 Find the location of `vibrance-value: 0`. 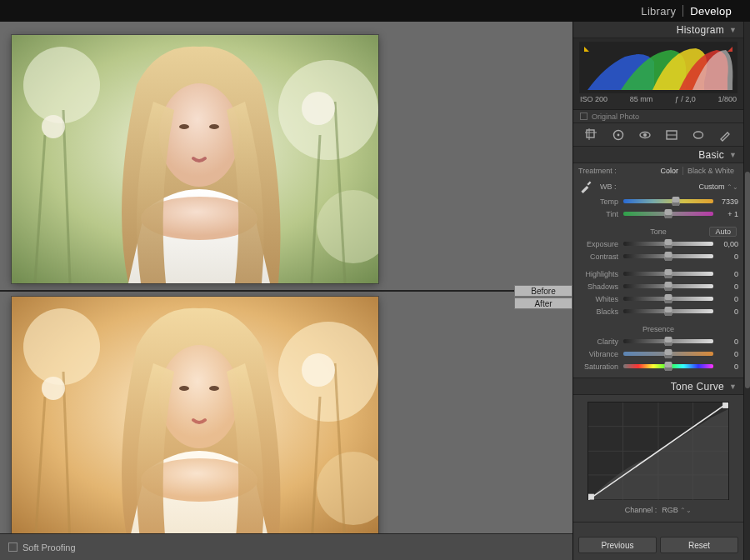

vibrance-value: 0 is located at coordinates (726, 354).